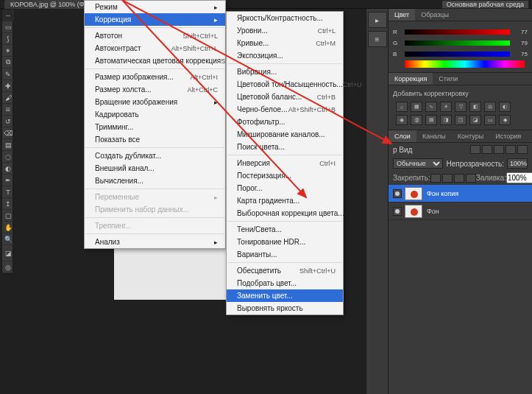 The height and width of the screenshot is (394, 532). I want to click on red-slider, so click(458, 32).